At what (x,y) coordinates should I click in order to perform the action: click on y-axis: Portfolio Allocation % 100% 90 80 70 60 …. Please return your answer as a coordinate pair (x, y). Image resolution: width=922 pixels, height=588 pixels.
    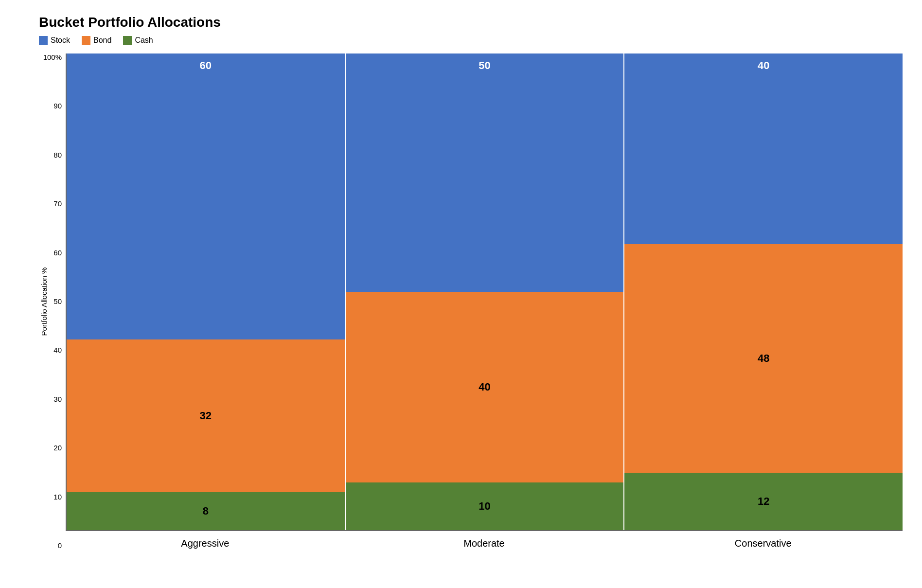
    Looking at the image, I should click on (53, 302).